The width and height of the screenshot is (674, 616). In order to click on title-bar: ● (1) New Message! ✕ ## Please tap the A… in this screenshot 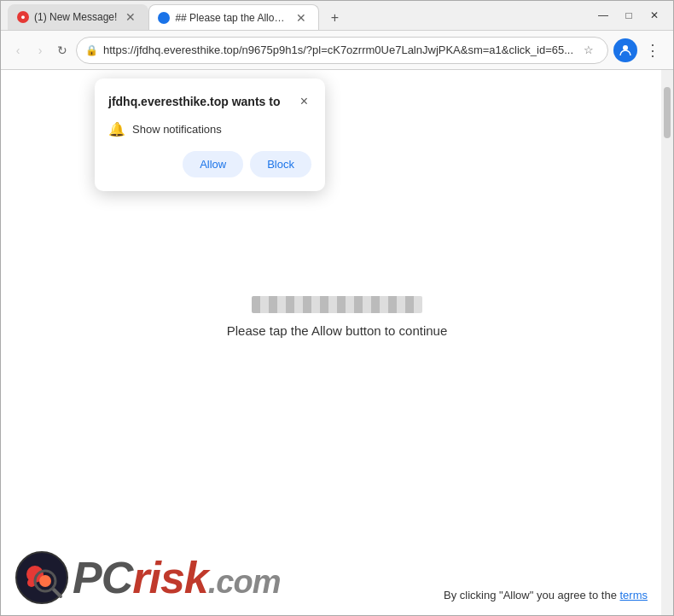, I will do `click(337, 15)`.